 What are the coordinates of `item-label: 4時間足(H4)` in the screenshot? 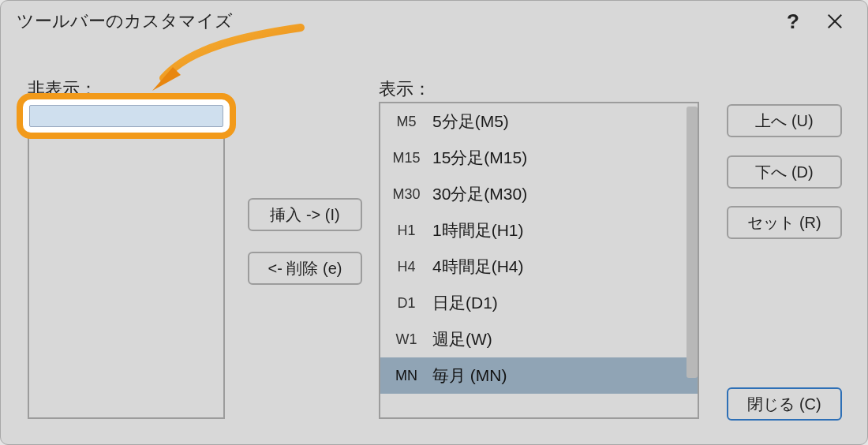 It's located at (476, 267).